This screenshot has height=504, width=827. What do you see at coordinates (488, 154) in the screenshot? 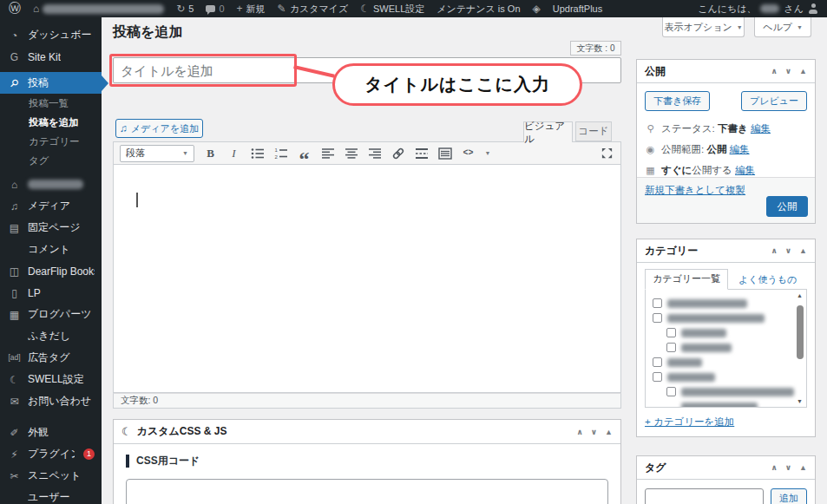
I see `more-tools-dropdown: ▼` at bounding box center [488, 154].